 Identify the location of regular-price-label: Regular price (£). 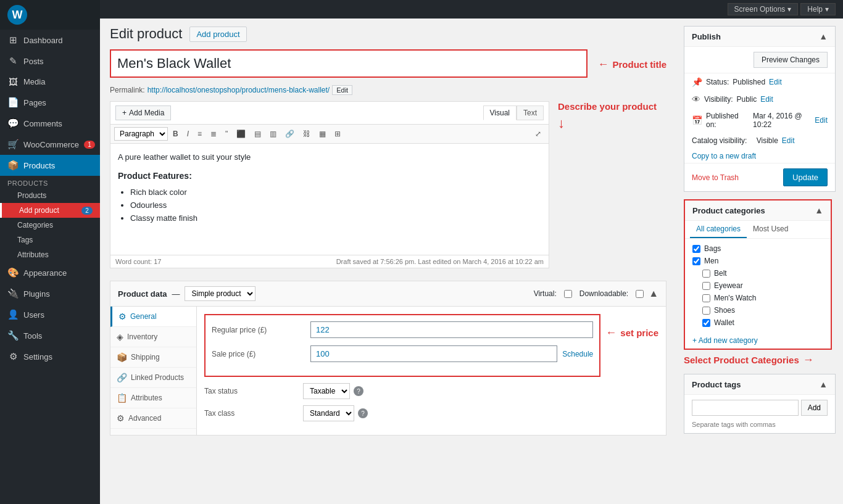
(261, 330).